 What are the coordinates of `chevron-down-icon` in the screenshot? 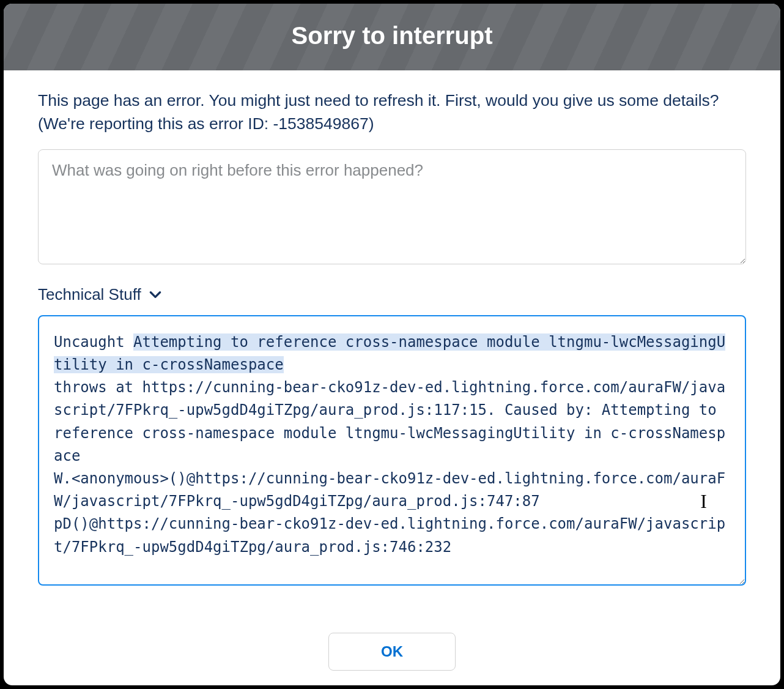 It's located at (155, 294).